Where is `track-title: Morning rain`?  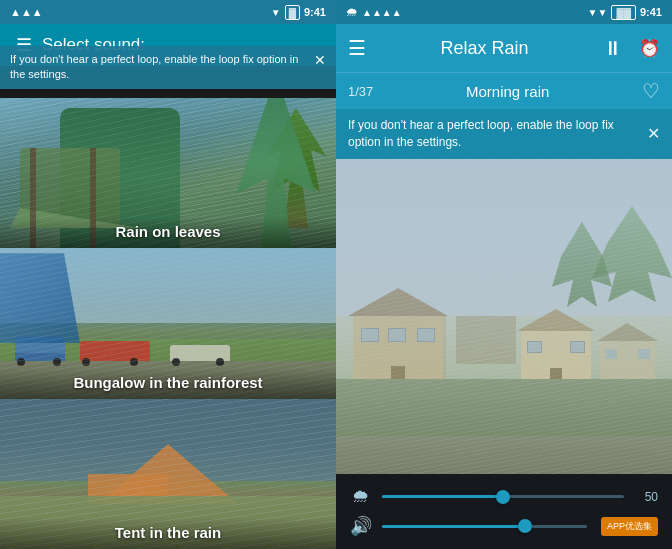 track-title: Morning rain is located at coordinates (508, 92).